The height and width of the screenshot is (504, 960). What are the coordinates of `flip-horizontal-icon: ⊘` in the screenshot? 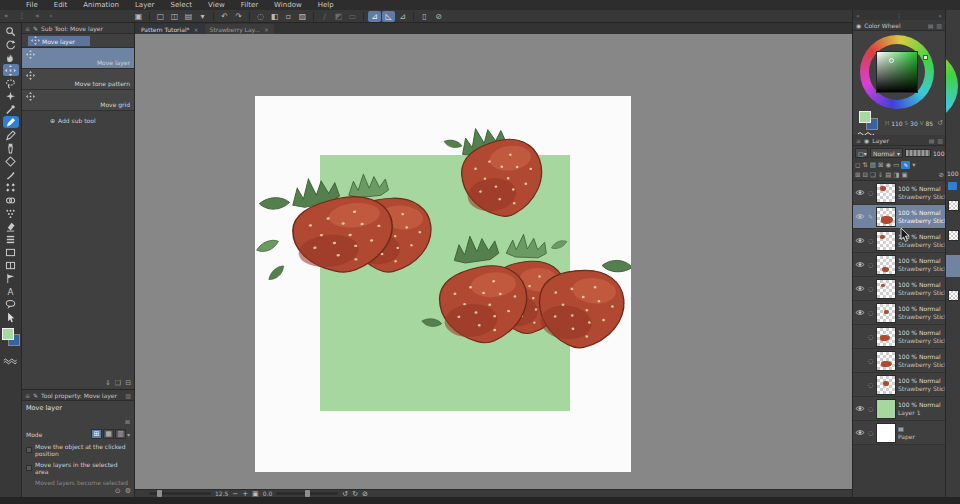 It's located at (365, 494).